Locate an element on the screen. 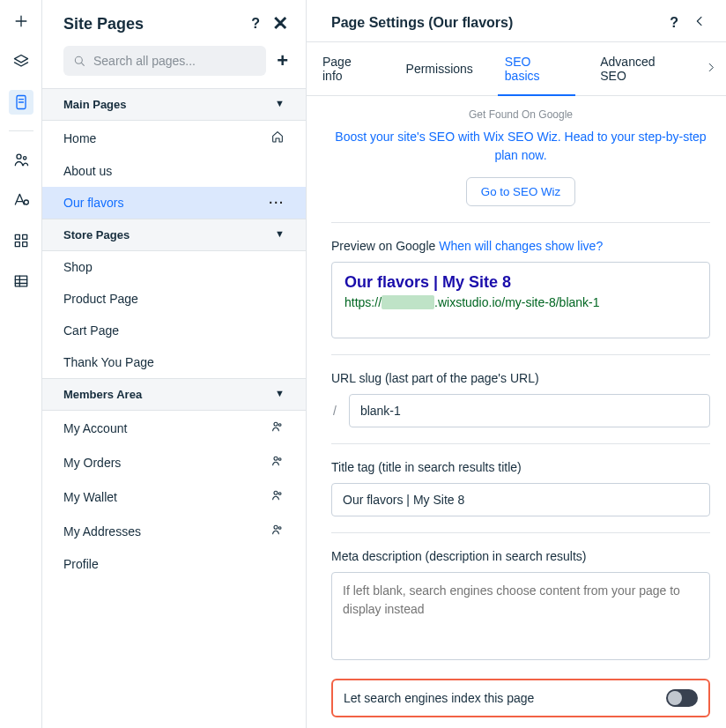 This screenshot has height=728, width=726. index-toggle-label: Let search engines index this page is located at coordinates (439, 698).